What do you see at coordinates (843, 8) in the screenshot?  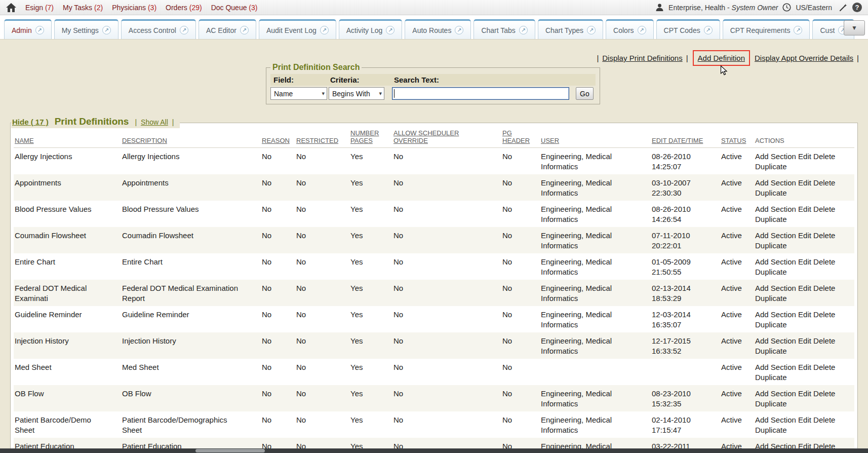 I see `wand-icon` at bounding box center [843, 8].